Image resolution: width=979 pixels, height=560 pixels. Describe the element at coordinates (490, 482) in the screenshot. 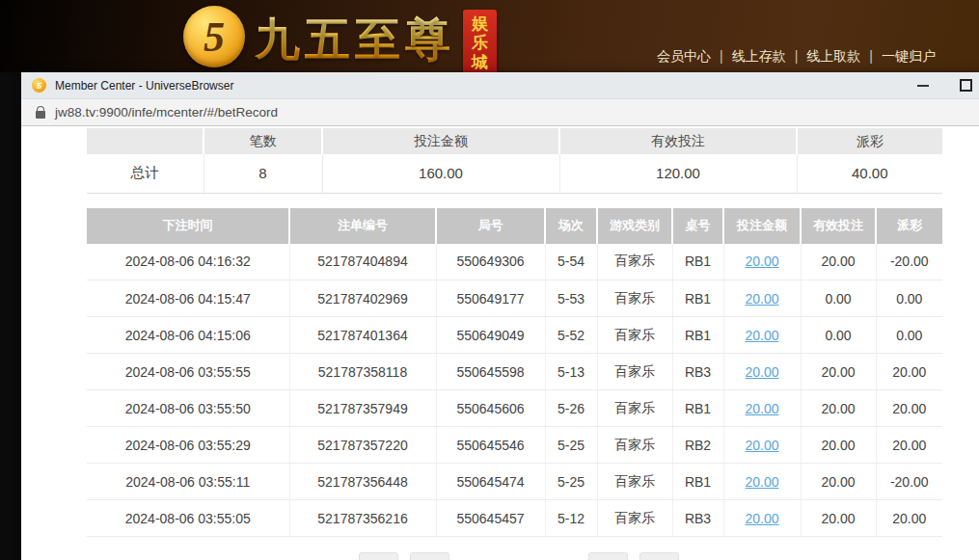

I see `cell-round-id: 550645474` at that location.